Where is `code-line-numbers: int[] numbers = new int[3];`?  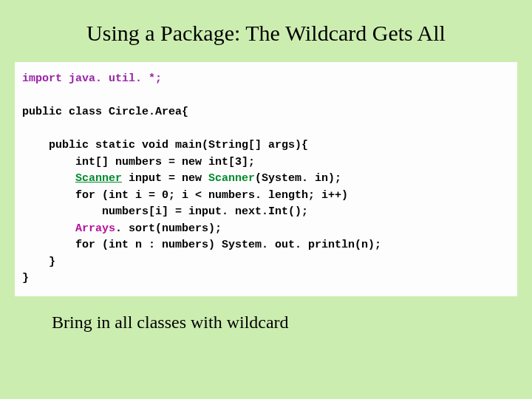 code-line-numbers: int[] numbers = new int[3]; is located at coordinates (139, 163).